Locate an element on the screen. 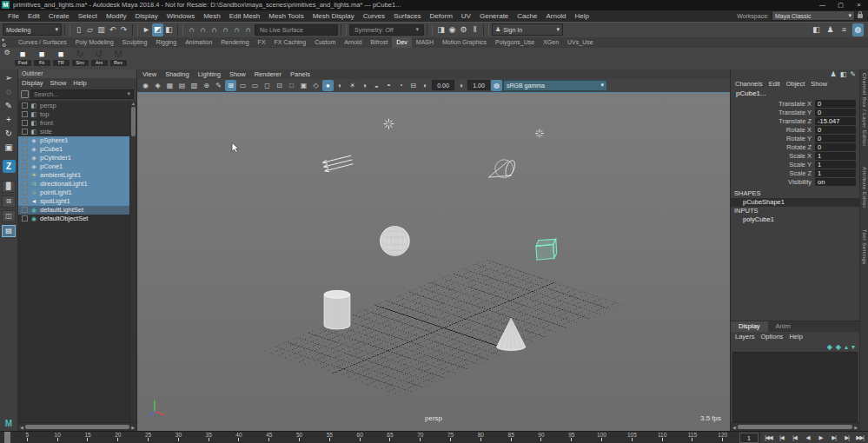  shelf-tab: XGen is located at coordinates (551, 43).